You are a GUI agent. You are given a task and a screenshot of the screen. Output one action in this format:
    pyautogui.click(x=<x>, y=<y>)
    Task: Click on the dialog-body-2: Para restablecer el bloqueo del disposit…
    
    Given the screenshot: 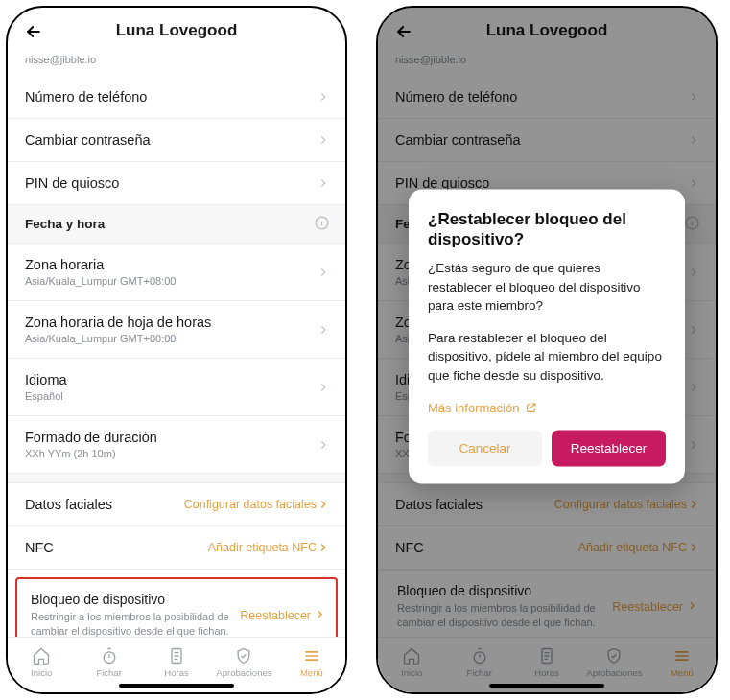 What is the action you would take?
    pyautogui.click(x=547, y=357)
    